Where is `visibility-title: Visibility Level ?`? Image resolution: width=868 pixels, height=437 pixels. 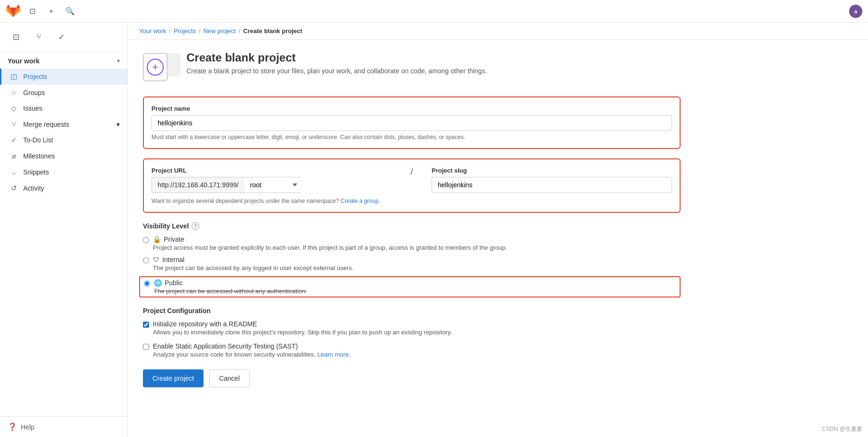 visibility-title: Visibility Level ? is located at coordinates (412, 226).